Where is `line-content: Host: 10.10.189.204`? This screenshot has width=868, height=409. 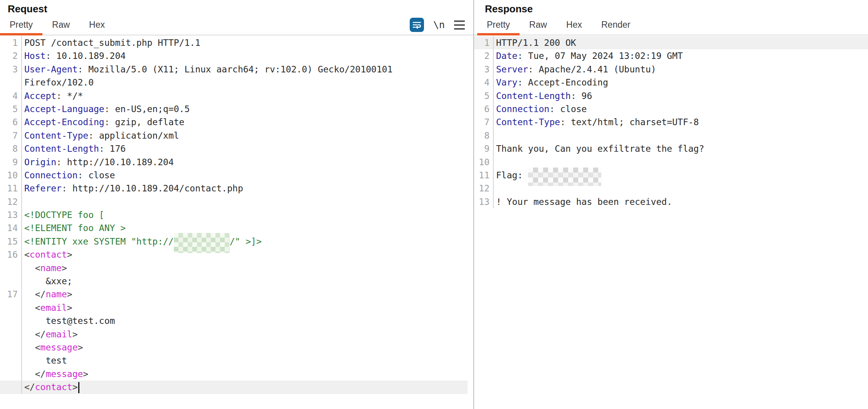 line-content: Host: 10.10.189.204 is located at coordinates (74, 56).